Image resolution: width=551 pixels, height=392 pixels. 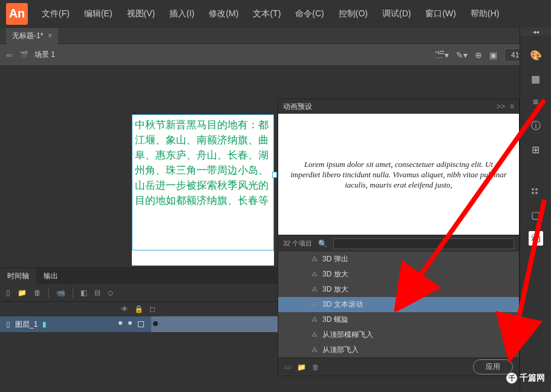 What do you see at coordinates (276, 36) in the screenshot?
I see `document-tabs: 无标题-1* × ≡` at bounding box center [276, 36].